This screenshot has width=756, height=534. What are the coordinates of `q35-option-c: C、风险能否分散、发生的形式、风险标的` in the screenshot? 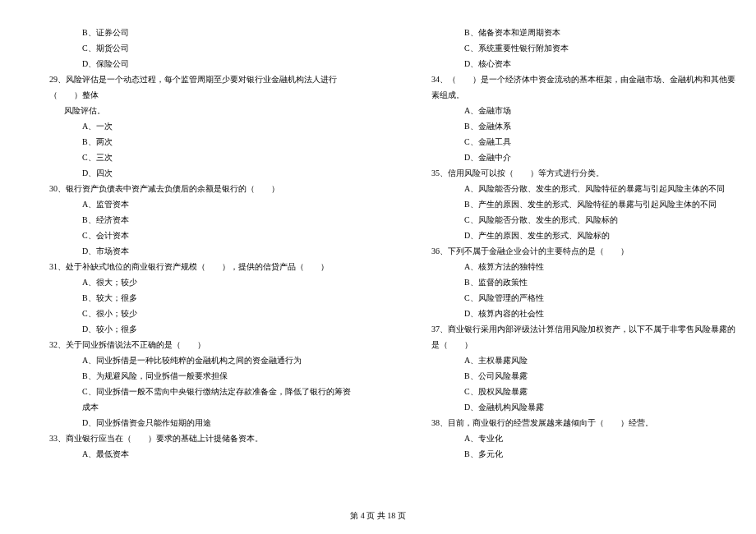 It's located at (569, 220).